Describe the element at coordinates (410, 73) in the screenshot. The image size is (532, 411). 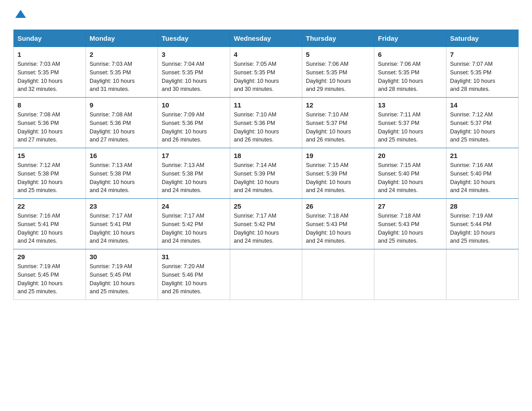
I see `calendar-cell: 6 Sunrise: 7:06 AMSunset: 5:35 PMDayligh…` at that location.